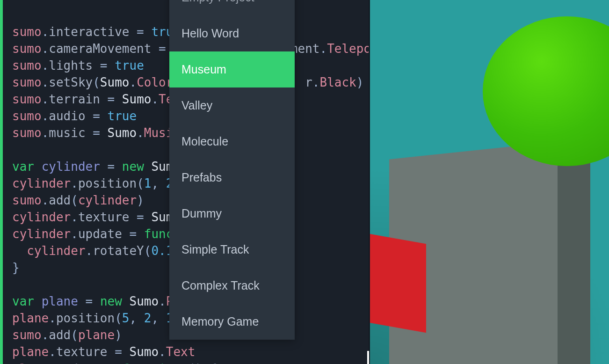 Image resolution: width=609 pixels, height=364 pixels. I want to click on dropdown-item-valley: Valley, so click(232, 106).